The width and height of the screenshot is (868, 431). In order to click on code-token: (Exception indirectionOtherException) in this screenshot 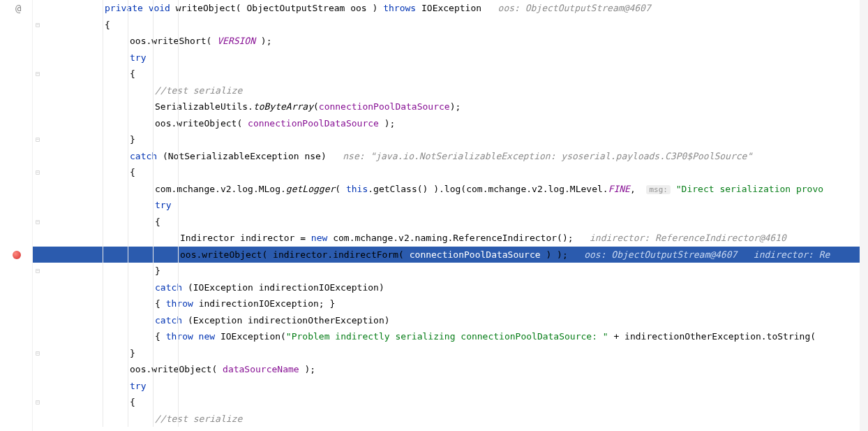, I will do `click(289, 320)`.